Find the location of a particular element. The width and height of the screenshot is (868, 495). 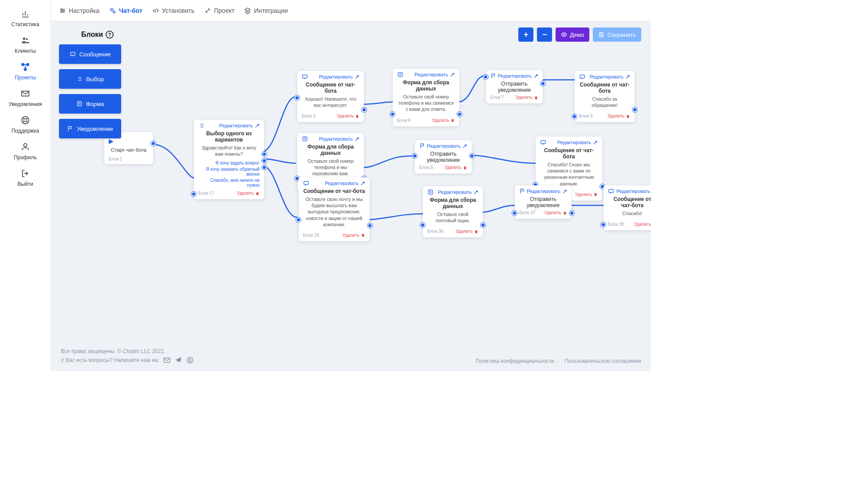

palette-form: Форма is located at coordinates (90, 104).